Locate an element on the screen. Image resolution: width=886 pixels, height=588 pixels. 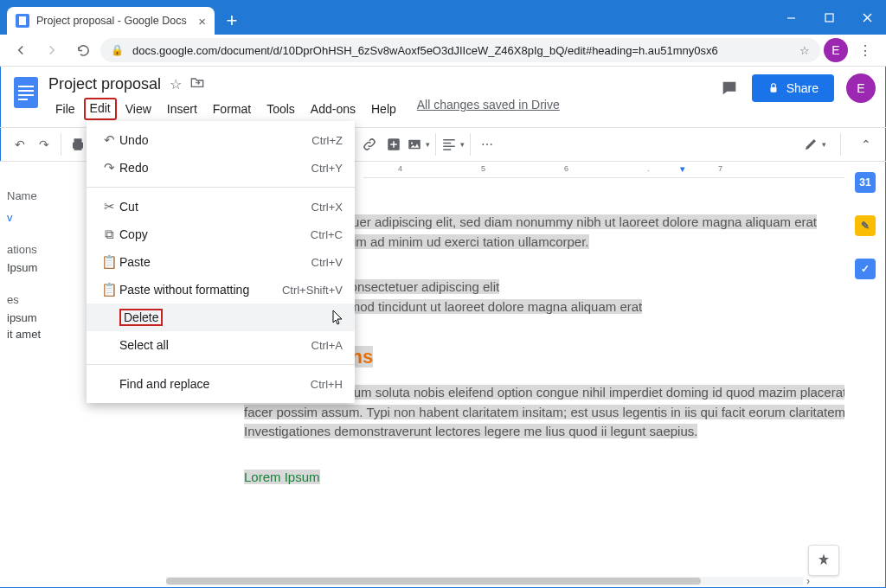
browser-menu-icon: ⋮ is located at coordinates (865, 50).